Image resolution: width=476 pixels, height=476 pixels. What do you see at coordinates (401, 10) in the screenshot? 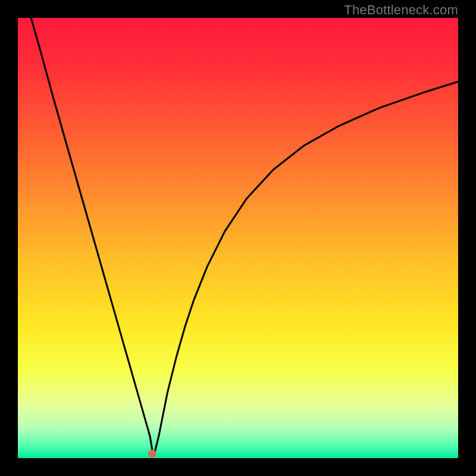
I see `watermark-text: TheBottleneck.com` at bounding box center [401, 10].